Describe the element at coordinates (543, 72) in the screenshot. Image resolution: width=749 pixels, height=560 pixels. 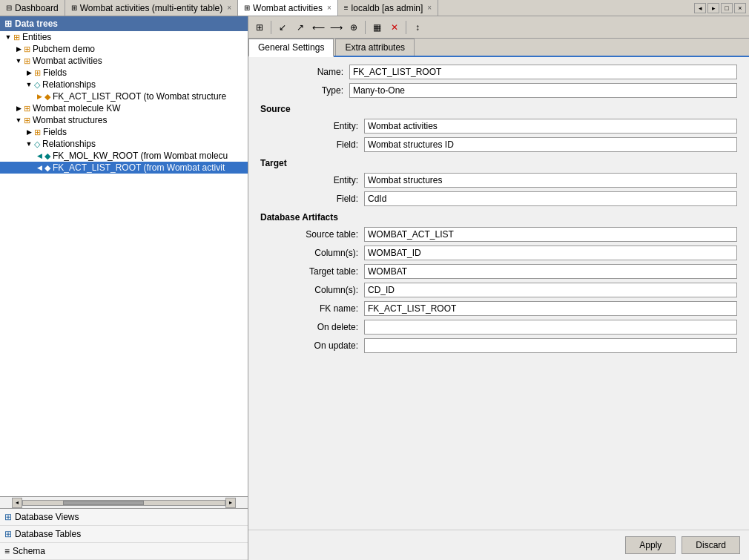
I see `name-input` at that location.